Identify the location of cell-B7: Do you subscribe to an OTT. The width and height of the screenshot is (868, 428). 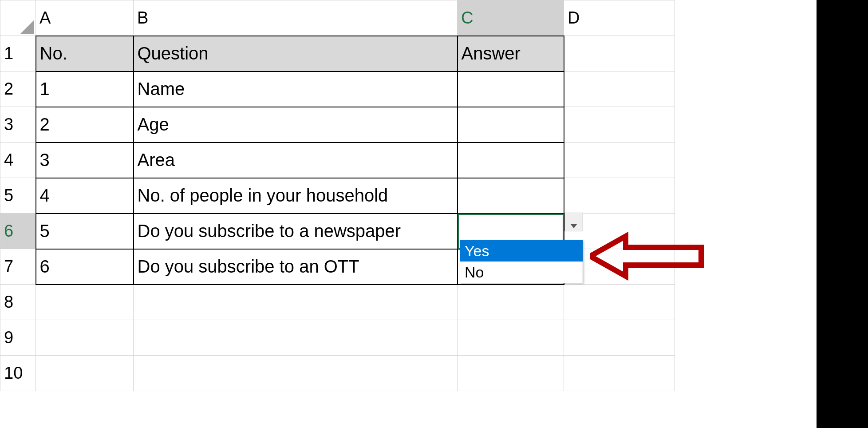
(296, 267).